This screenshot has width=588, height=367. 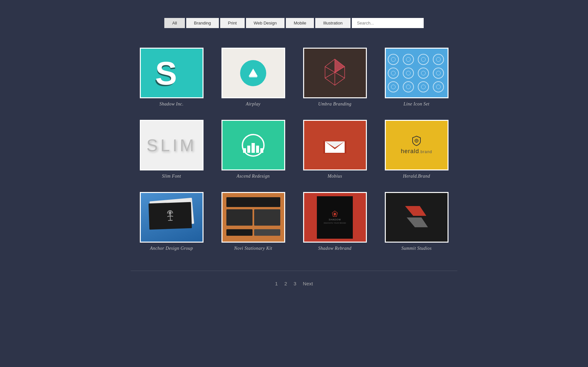 I want to click on slim-font-text: SLIM, so click(x=171, y=145).